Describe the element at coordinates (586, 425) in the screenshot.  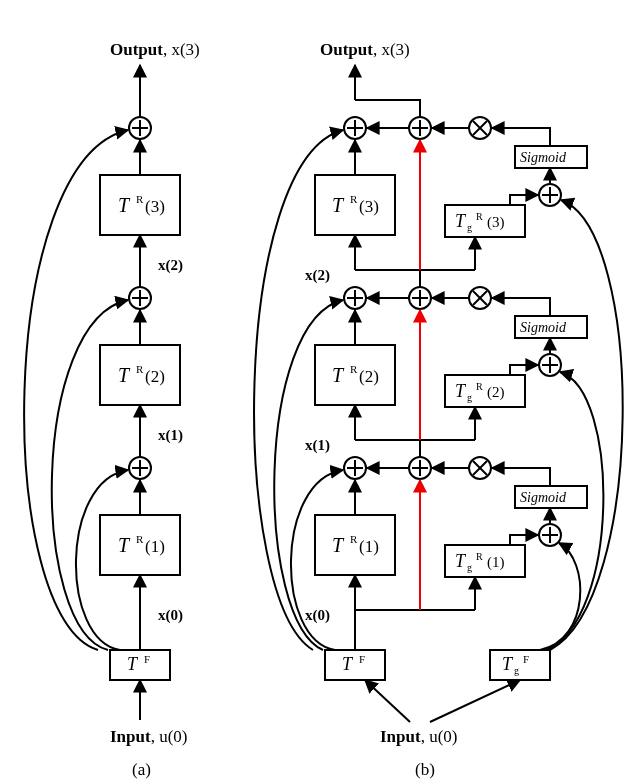
I see `tgf-to-addg3` at that location.